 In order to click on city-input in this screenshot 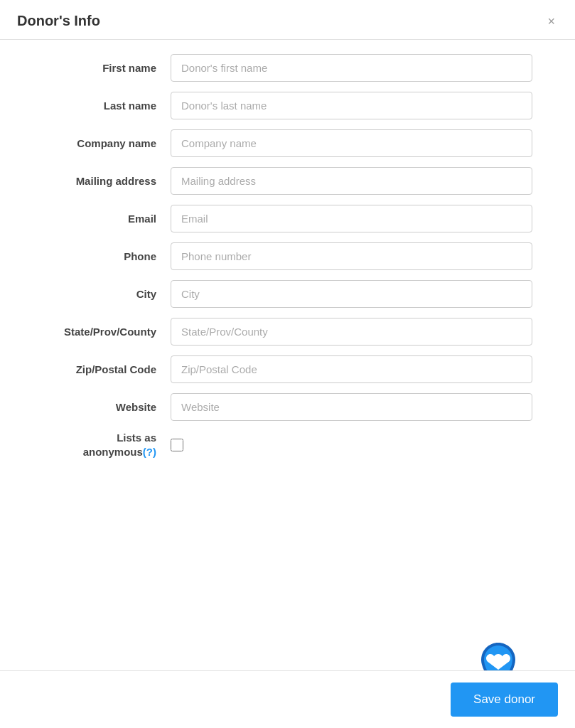, I will do `click(351, 294)`.